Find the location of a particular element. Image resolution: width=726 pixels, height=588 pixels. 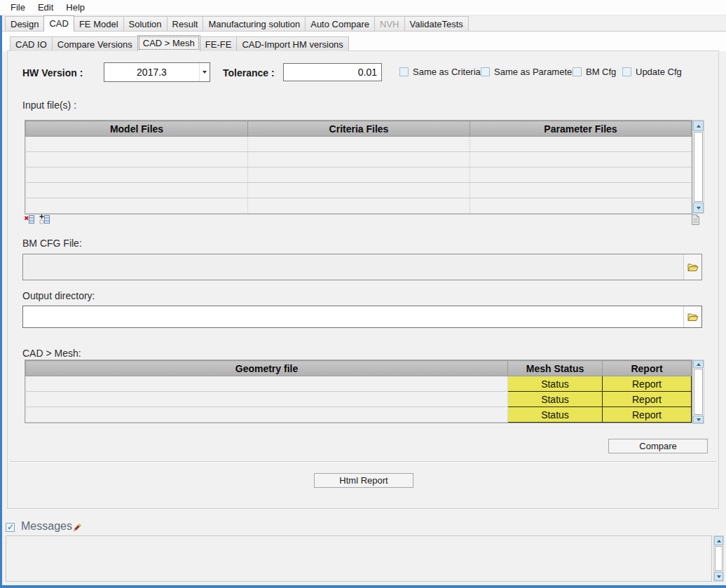

menu-file: File is located at coordinates (18, 7).